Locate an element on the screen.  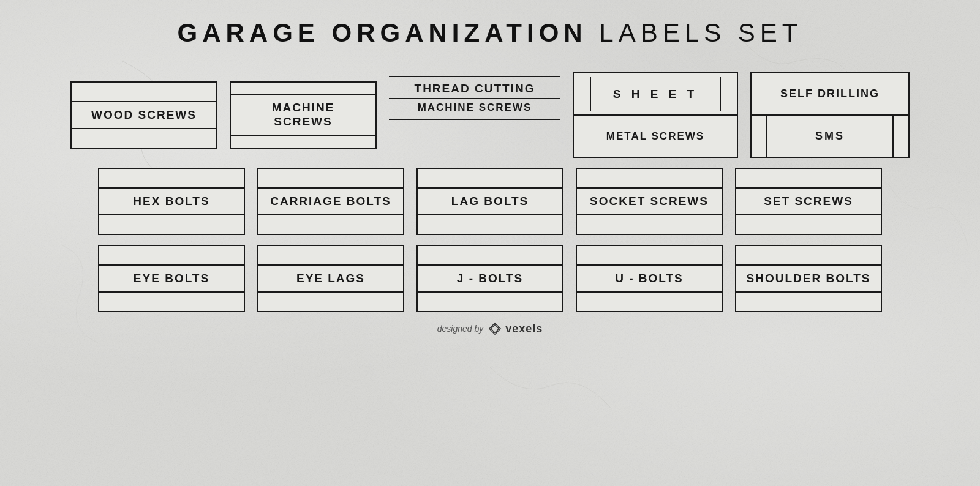
label-text-top: THREAD CUTTING is located at coordinates (475, 88).